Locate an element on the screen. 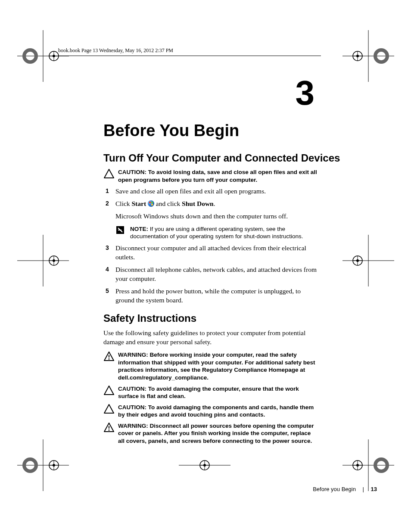 This screenshot has width=411, height=532. running-header: book.book Page 13 Wednesday, May 16, 201… is located at coordinates (190, 52).